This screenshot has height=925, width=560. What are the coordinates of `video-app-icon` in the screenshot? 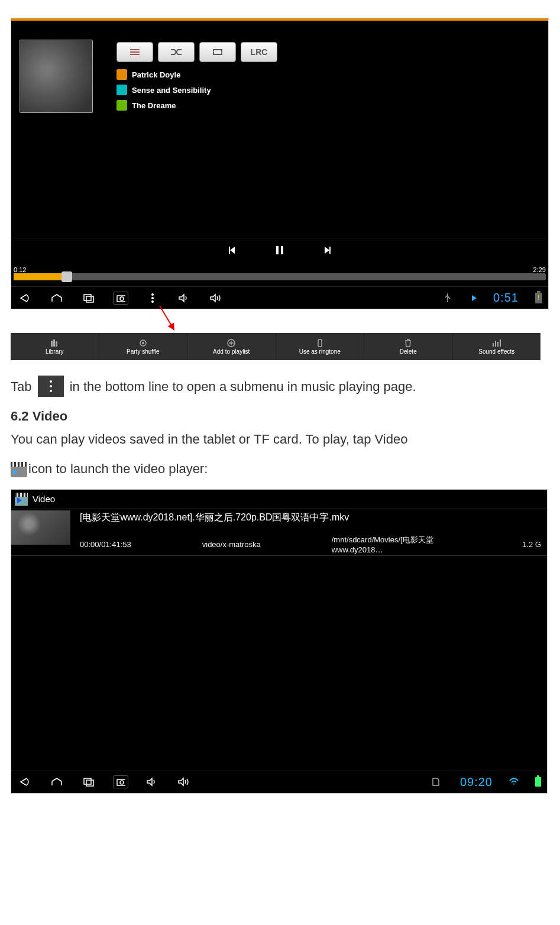 It's located at (19, 470).